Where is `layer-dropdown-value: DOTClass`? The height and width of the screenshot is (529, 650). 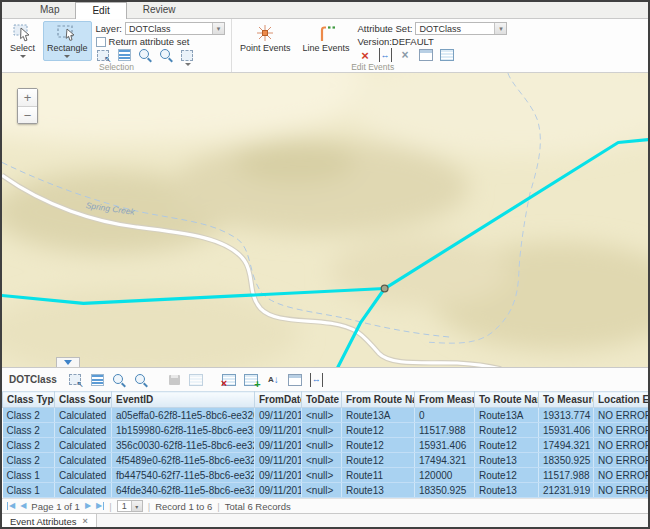
layer-dropdown-value: DOTClass is located at coordinates (169, 28).